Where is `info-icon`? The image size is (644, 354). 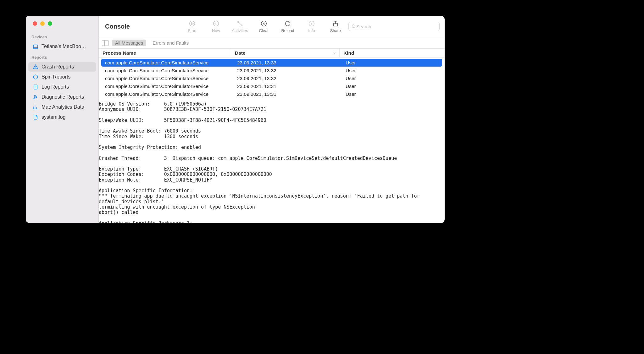
info-icon is located at coordinates (312, 24).